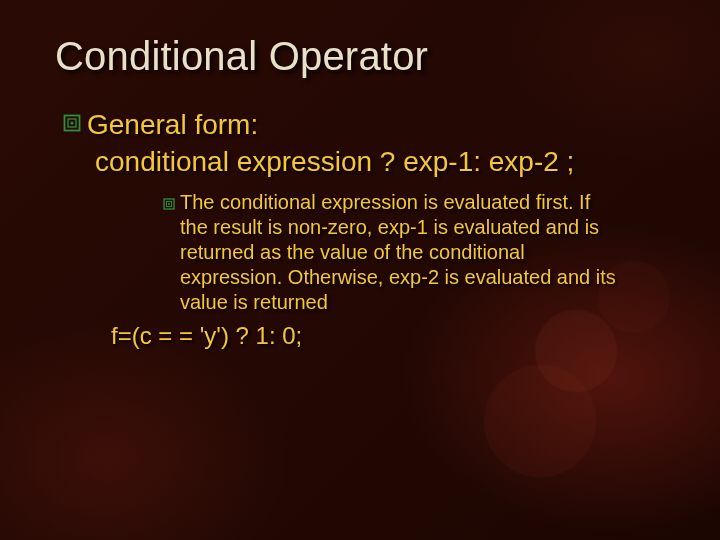  Describe the element at coordinates (360, 56) in the screenshot. I see `slide-title: Conditional Operator` at that location.